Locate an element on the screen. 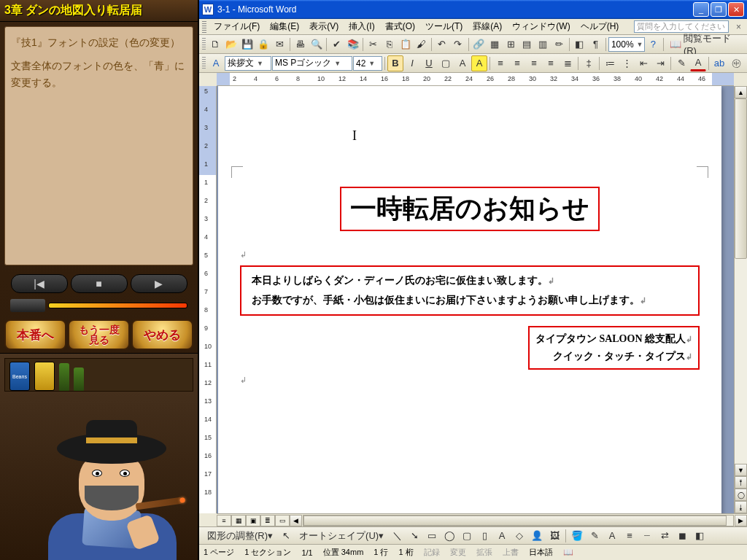 The height and width of the screenshot is (560, 747). bullets-icon: ⋮ is located at coordinates (627, 63).